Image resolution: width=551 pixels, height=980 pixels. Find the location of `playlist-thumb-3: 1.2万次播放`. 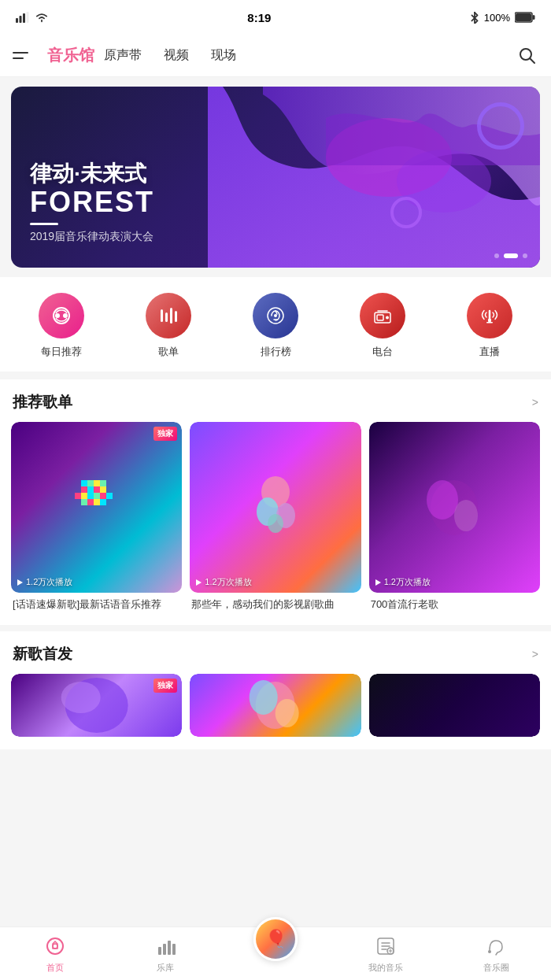

playlist-thumb-3: 1.2万次播放 is located at coordinates (455, 507).